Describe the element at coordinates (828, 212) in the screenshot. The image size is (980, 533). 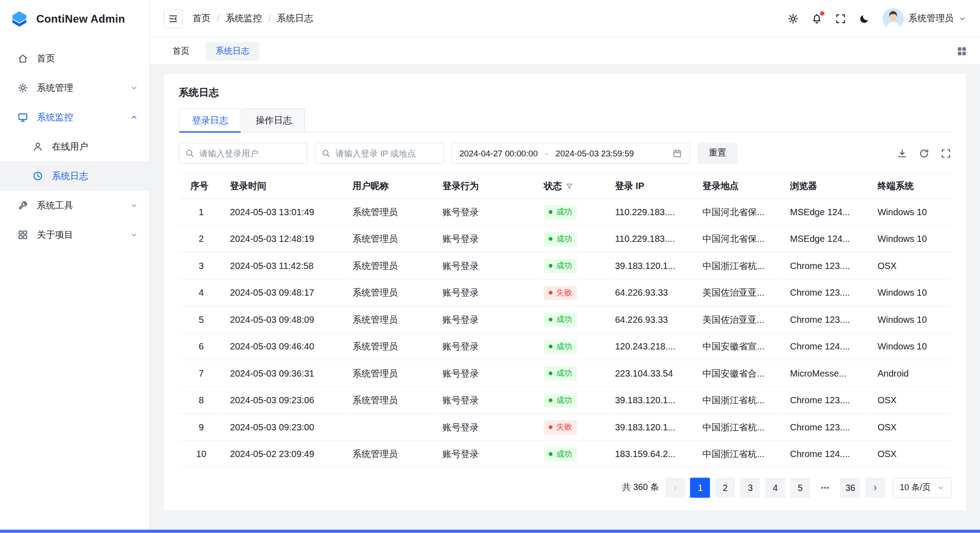
I see `cell-browser: MSEdge 124...` at that location.